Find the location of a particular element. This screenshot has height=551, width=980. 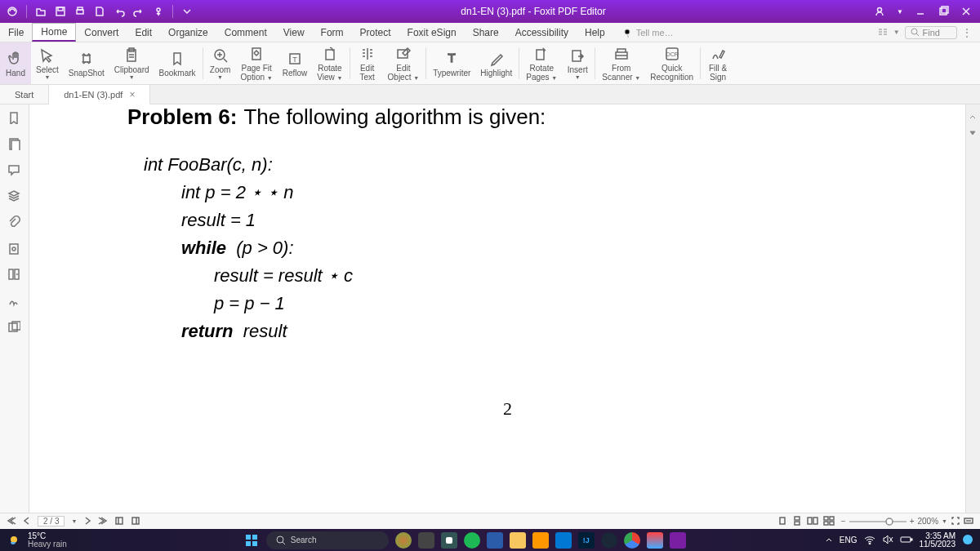

page-dropdown-icon: ▼ is located at coordinates (74, 521).